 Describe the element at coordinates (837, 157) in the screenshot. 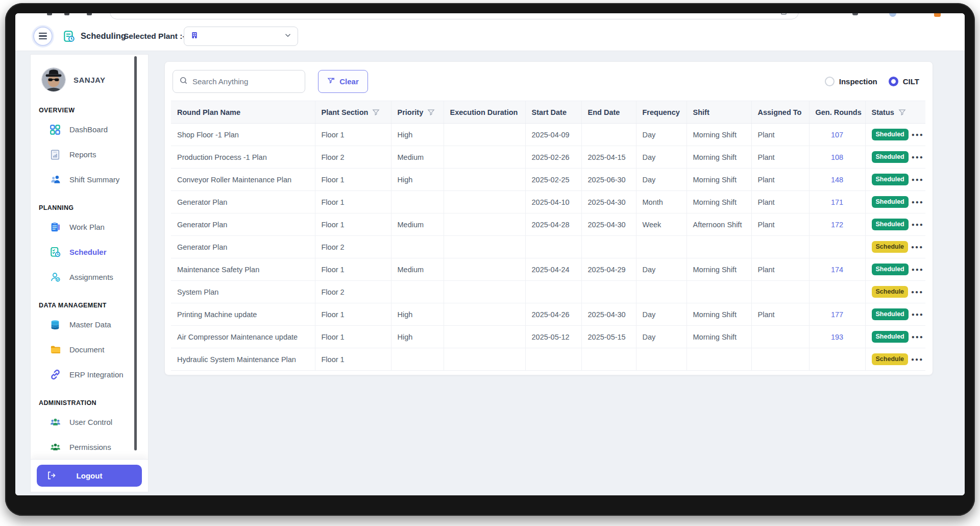

I see `gen-rounds-link: 108` at that location.